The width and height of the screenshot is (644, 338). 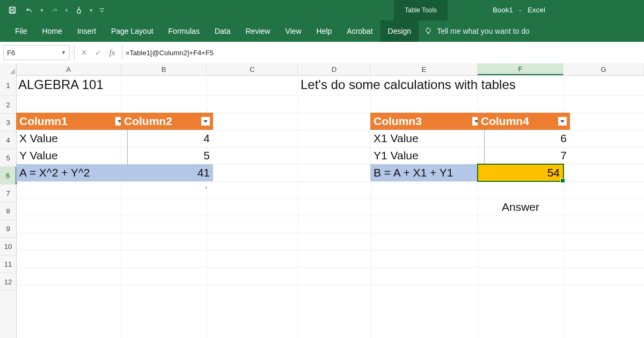 What do you see at coordinates (398, 121) in the screenshot?
I see `table2-header-col3-label: Column3` at bounding box center [398, 121].